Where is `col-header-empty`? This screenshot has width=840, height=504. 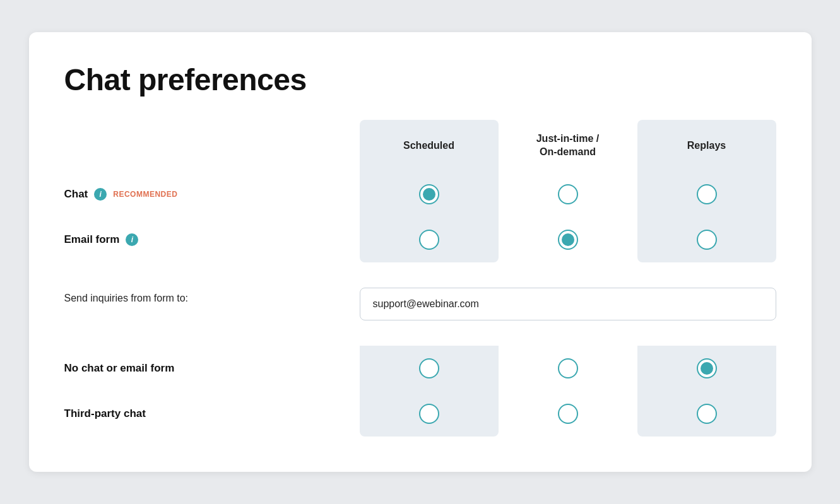
col-header-empty is located at coordinates (212, 146).